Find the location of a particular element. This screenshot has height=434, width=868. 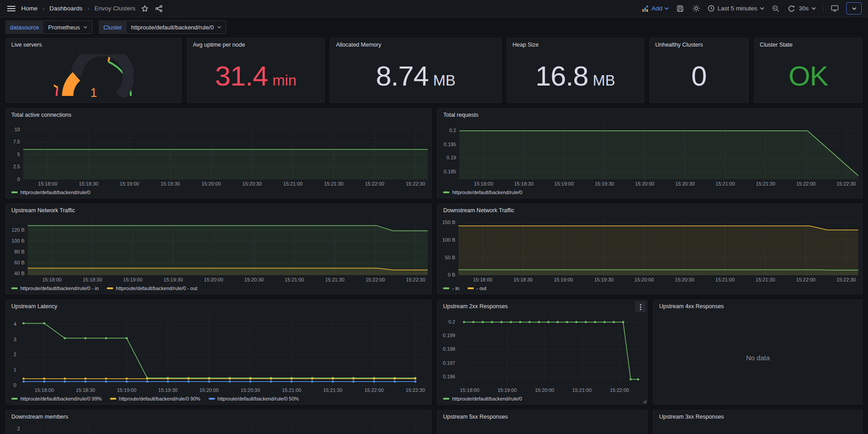

svg-text: 15:21:00 is located at coordinates (293, 184).